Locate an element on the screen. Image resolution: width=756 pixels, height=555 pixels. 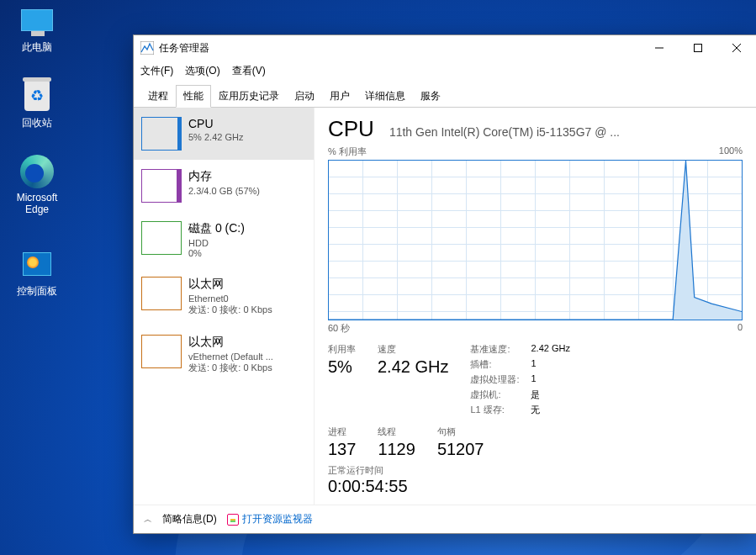
task-manager-icon is located at coordinates (147, 48).